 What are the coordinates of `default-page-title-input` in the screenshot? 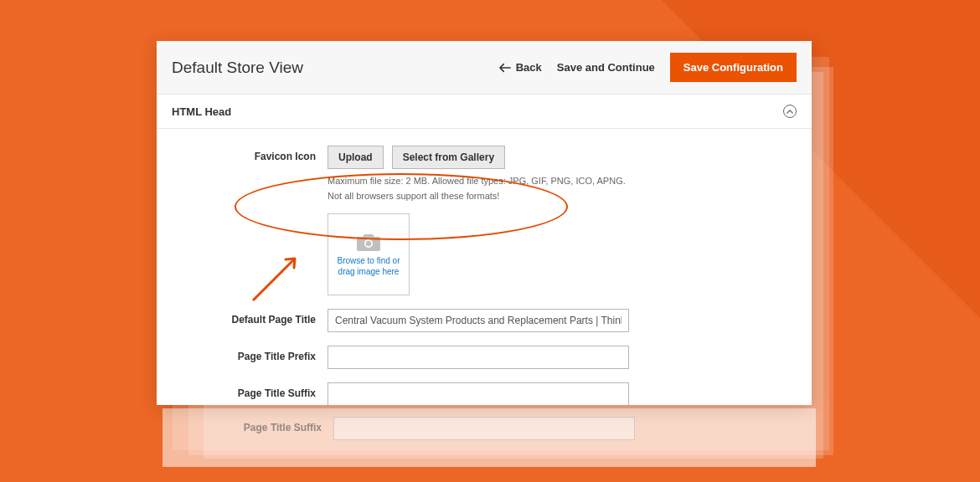 It's located at (478, 320).